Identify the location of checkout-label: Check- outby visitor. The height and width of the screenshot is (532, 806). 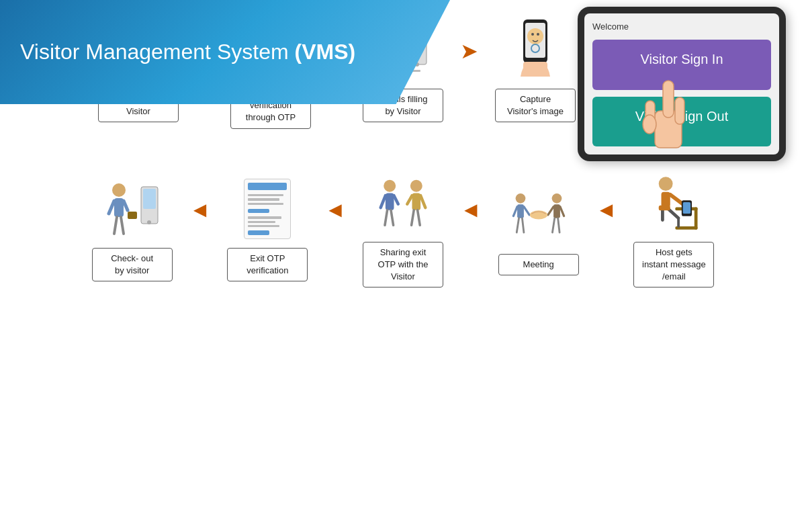
(132, 265).